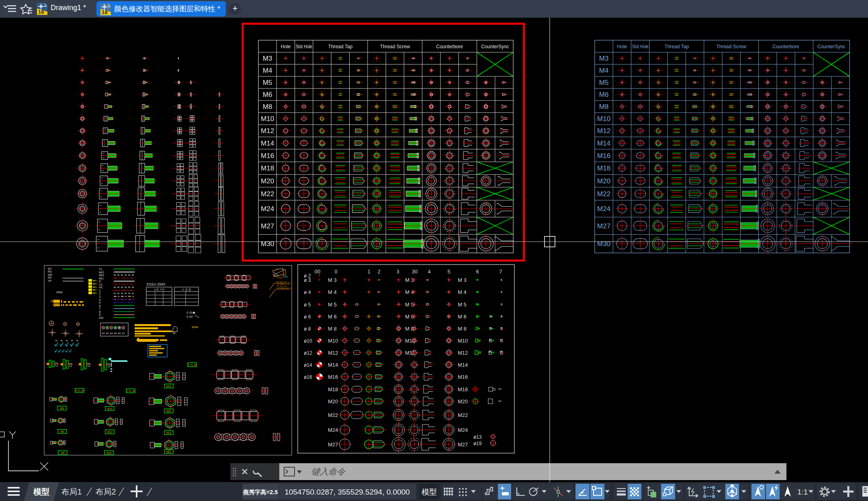 Image resolution: width=868 pixels, height=501 pixels. I want to click on svg-text: 布局1, so click(72, 492).